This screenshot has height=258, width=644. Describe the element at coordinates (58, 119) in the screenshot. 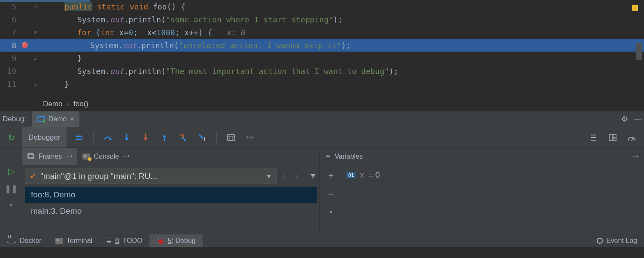

I see `run-config-name: Demo` at that location.